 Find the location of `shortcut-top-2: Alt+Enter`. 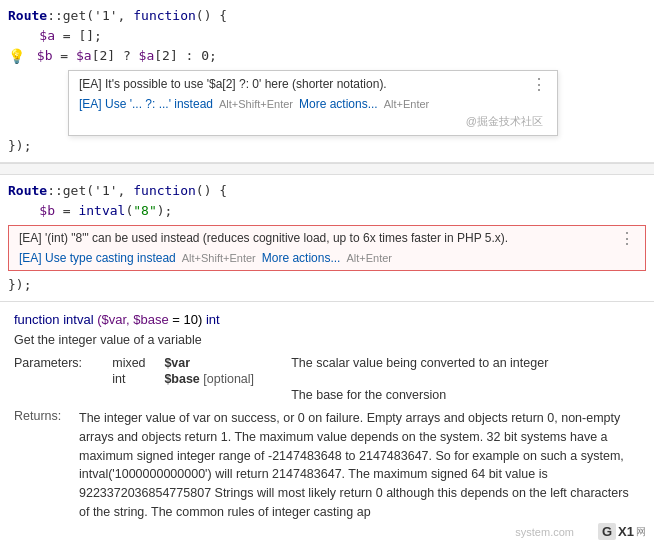

shortcut-top-2: Alt+Enter is located at coordinates (407, 104).